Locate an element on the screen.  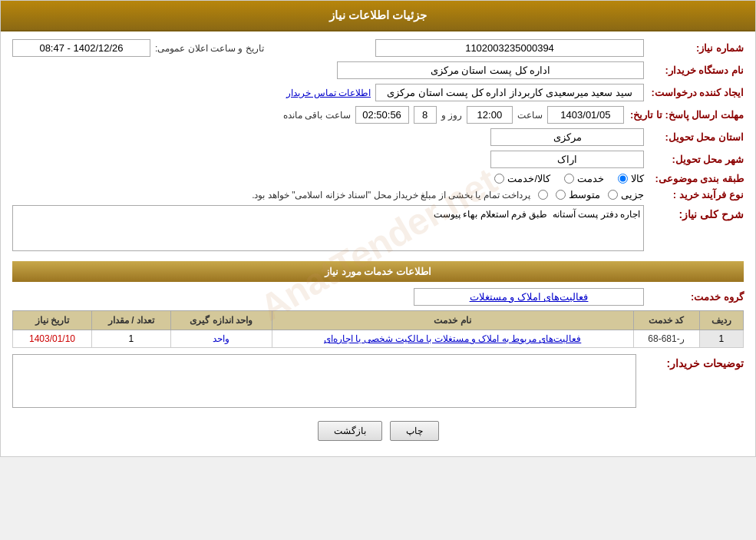
ijad-label: ایجاد کننده درخواست: is located at coordinates (694, 92).